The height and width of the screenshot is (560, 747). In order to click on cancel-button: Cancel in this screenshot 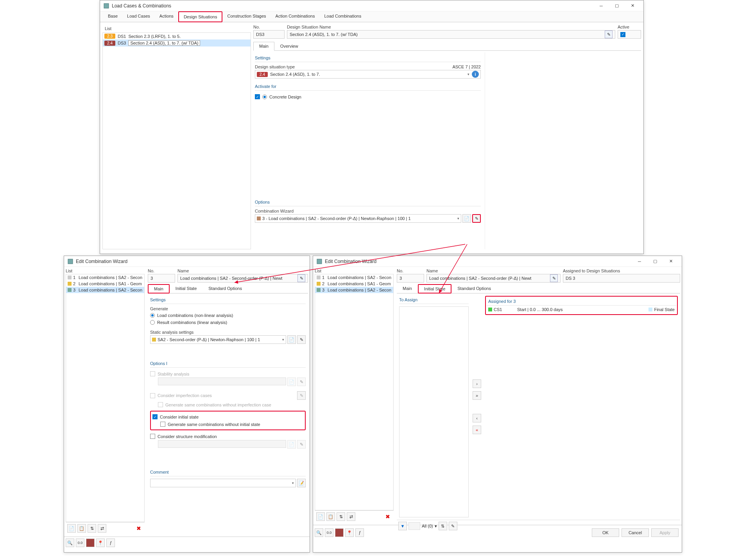, I will do `click(635, 533)`.